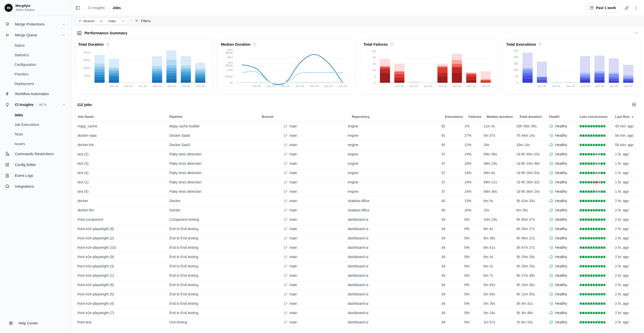  I want to click on sidebar-item-issues: Issues, so click(36, 144).